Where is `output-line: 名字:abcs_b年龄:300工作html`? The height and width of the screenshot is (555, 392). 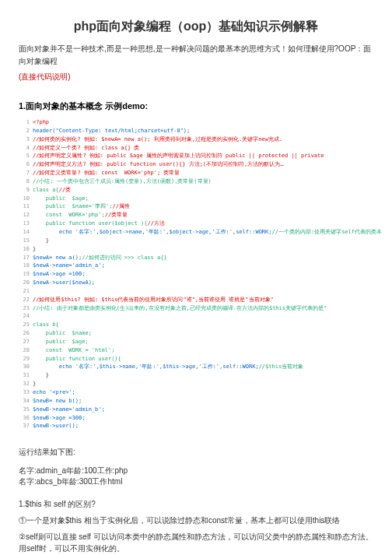 output-line: 名字:abcs_b年龄:300工作html is located at coordinates (196, 482).